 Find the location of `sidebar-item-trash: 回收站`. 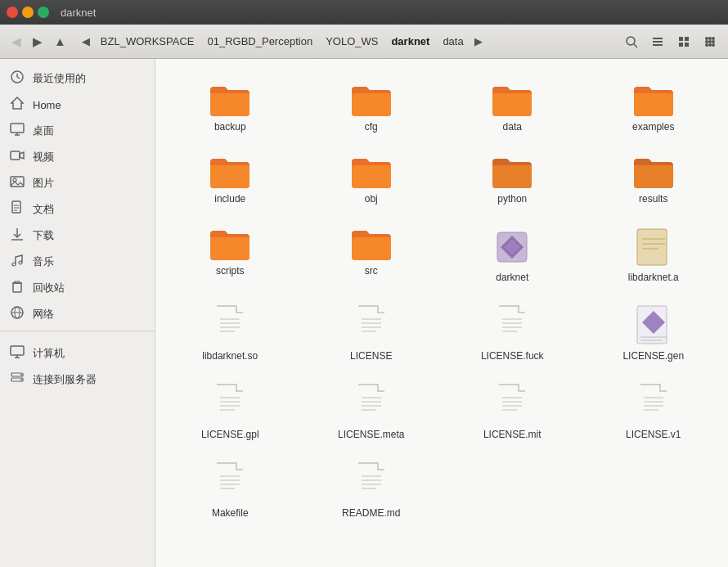

sidebar-item-trash: 回收站 is located at coordinates (77, 288).